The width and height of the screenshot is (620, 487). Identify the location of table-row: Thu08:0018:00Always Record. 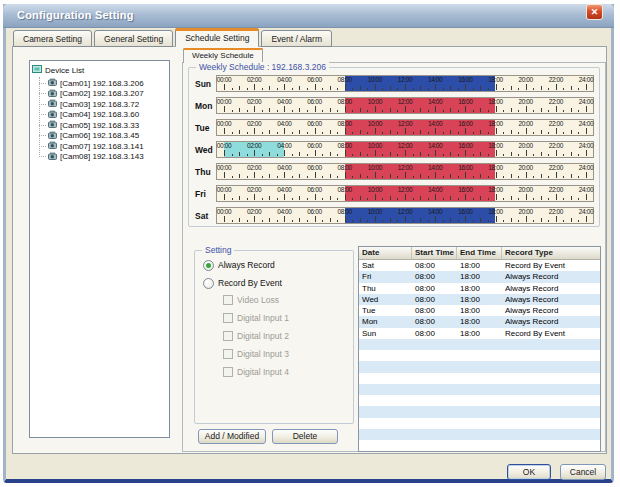
(480, 288).